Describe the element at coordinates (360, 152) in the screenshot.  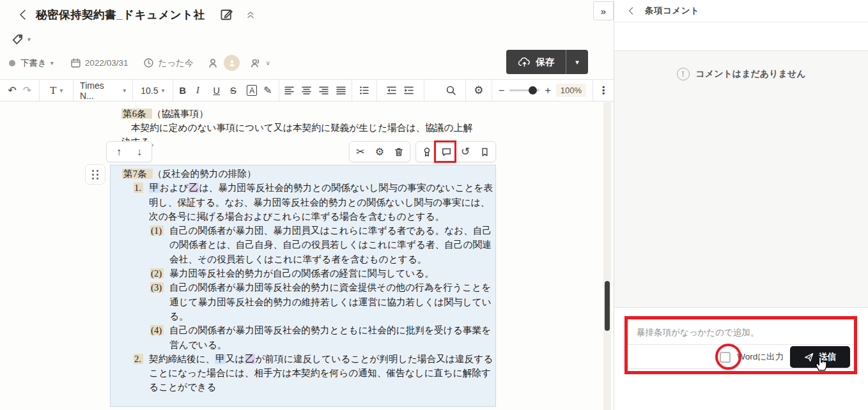
I see `cut-scissors-icon: ✂` at that location.